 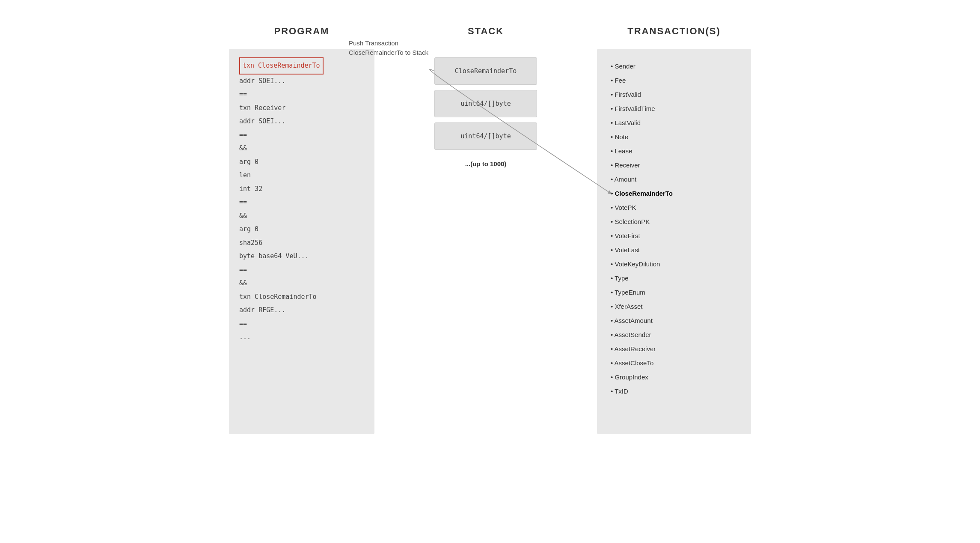 What do you see at coordinates (674, 349) in the screenshot?
I see `txn-item: • AssetReceiver` at bounding box center [674, 349].